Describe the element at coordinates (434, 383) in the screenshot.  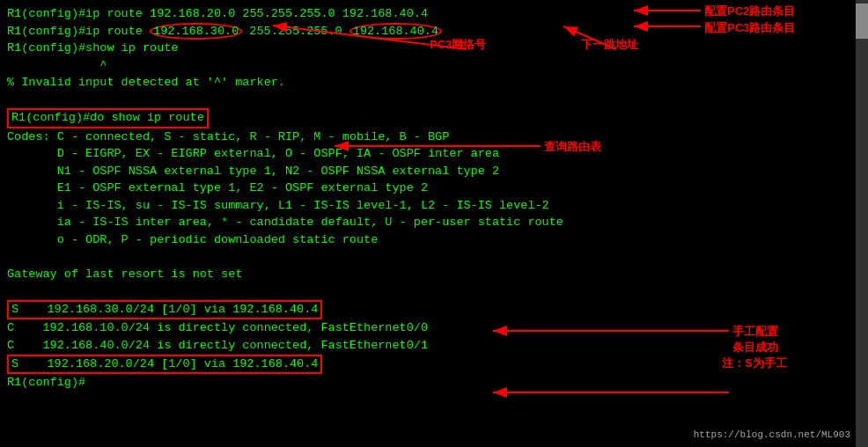
I see `line-22: R1(config)#` at that location.